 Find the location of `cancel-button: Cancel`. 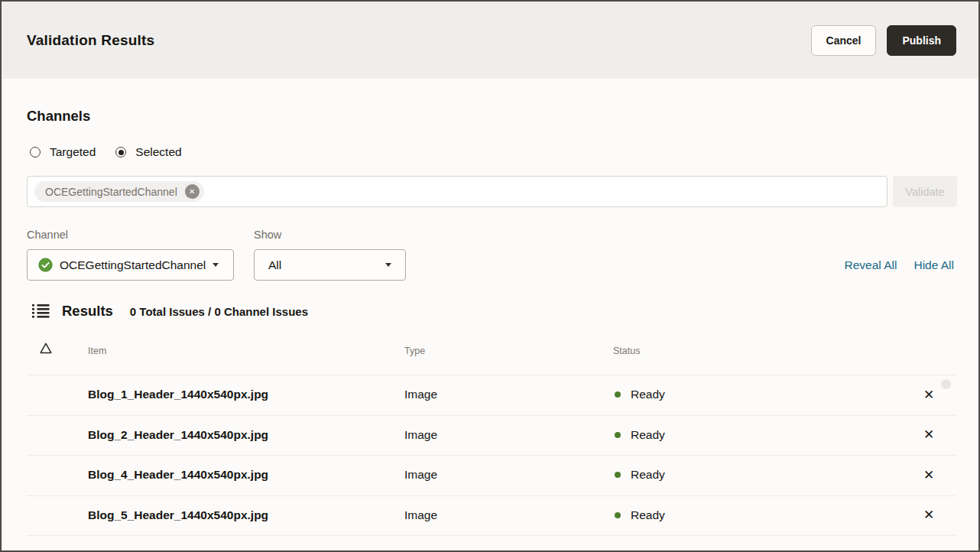

cancel-button: Cancel is located at coordinates (844, 41).